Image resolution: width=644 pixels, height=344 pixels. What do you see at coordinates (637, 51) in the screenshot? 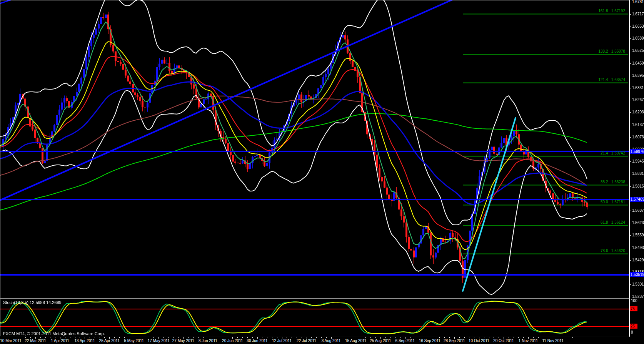
I see `price-axis-label: 1.65250` at bounding box center [637, 51].